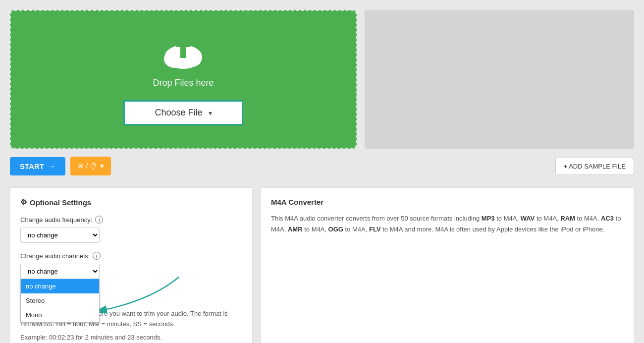 The height and width of the screenshot is (343, 644). I want to click on ram-text: RAM, so click(568, 218).